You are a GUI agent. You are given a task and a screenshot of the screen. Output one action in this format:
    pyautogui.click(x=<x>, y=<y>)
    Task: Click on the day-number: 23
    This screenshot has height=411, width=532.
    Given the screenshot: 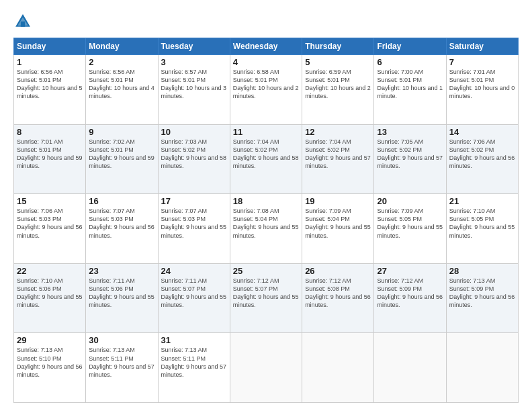 What is the action you would take?
    pyautogui.click(x=122, y=271)
    